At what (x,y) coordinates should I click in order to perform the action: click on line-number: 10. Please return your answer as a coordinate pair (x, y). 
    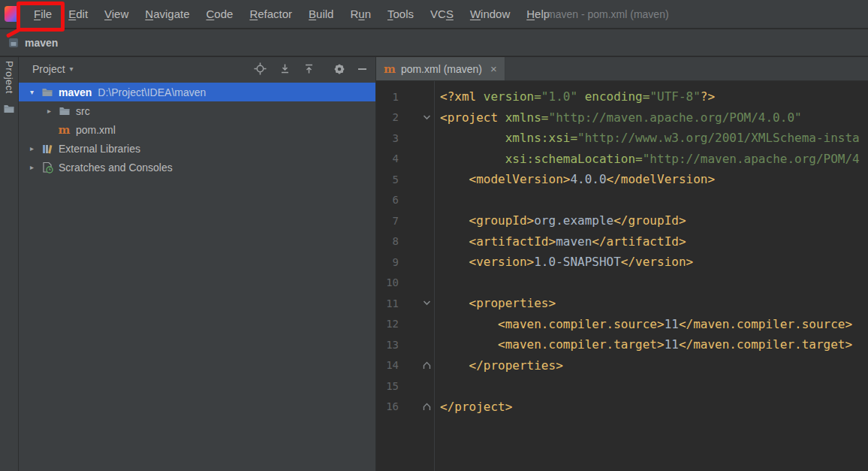
    Looking at the image, I should click on (387, 282).